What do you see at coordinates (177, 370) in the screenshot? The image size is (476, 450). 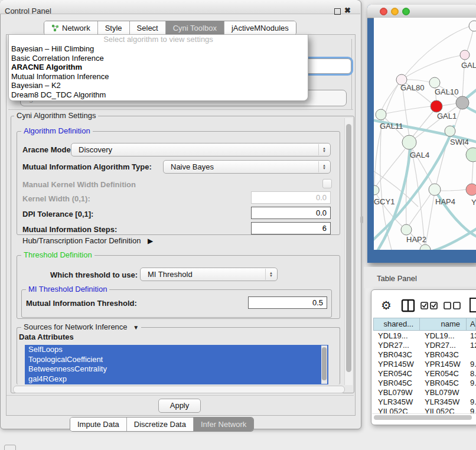 I see `attribute-item: BetweennessCentrality` at bounding box center [177, 370].